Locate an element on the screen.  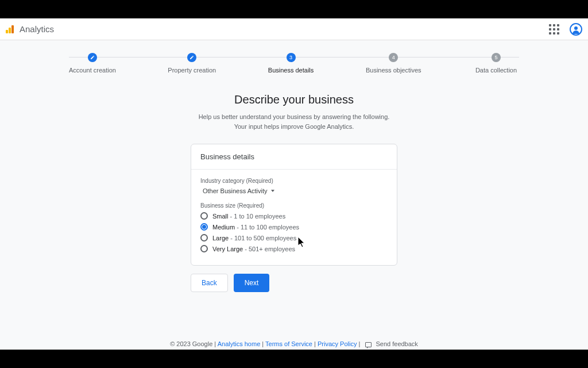
industry-category-value: Other Business Activity is located at coordinates (235, 191).